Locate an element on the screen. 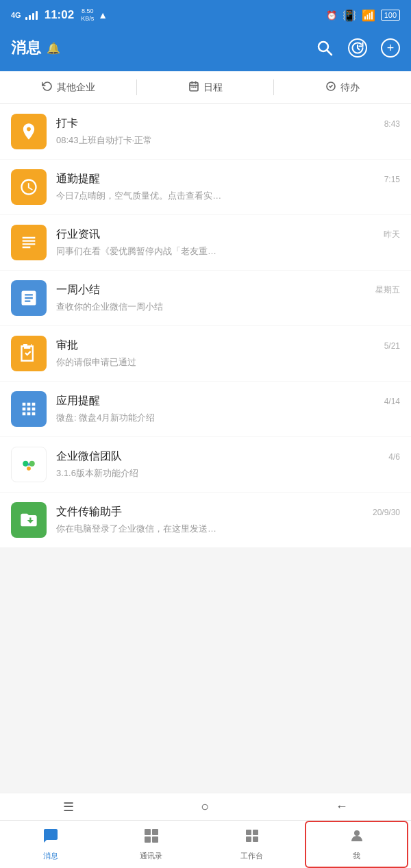  message-preview-file-transfer: 你在电脑登录了企业微信，在这里发送… is located at coordinates (228, 529).